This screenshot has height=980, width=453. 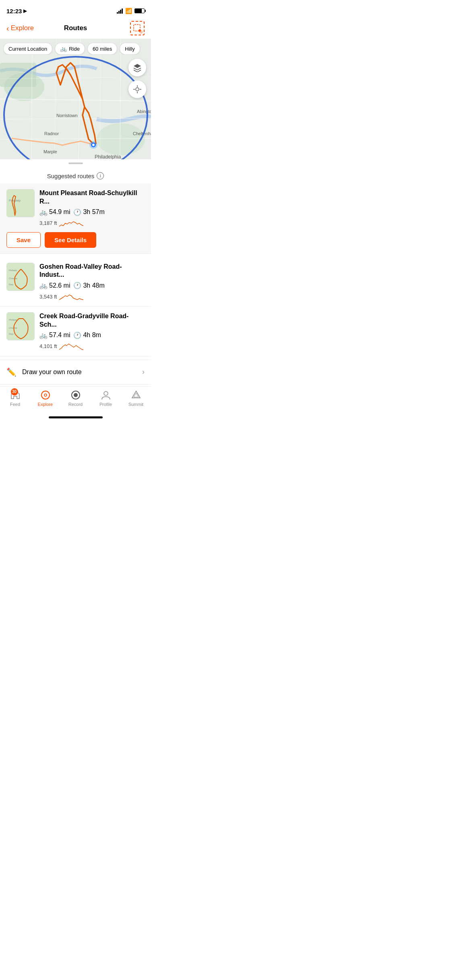 What do you see at coordinates (139, 11) in the screenshot?
I see `battery-icon` at bounding box center [139, 11].